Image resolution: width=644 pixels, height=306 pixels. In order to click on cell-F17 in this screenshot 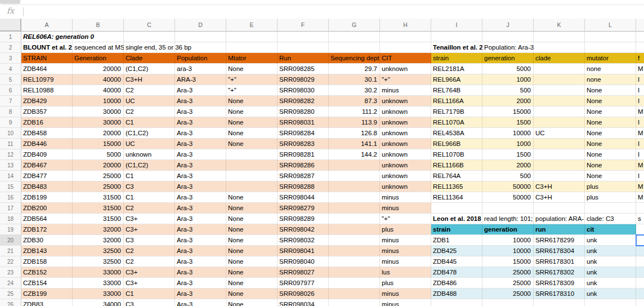, I will do `click(303, 209)`.